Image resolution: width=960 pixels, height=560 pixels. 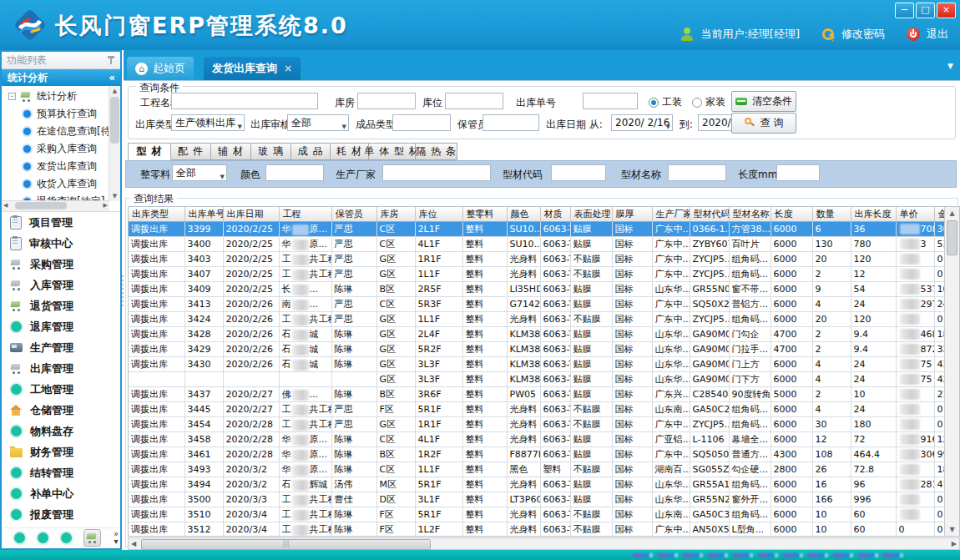 What do you see at coordinates (245, 101) in the screenshot?
I see `project-name-input` at bounding box center [245, 101].